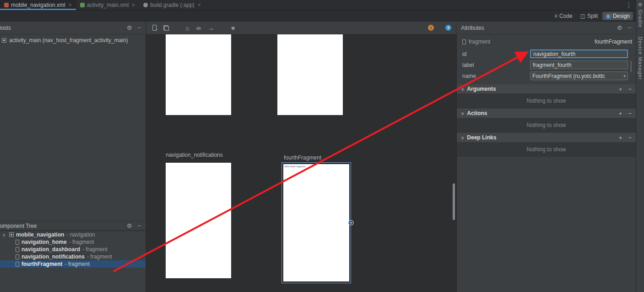  Describe the element at coordinates (4, 40) in the screenshot. I see `nav-graph-icon` at that location.